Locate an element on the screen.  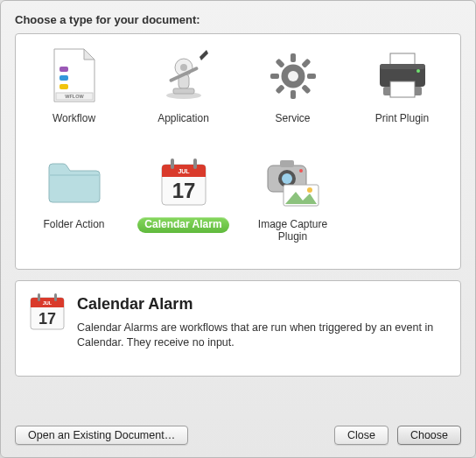
description-icon: JUL 17 is located at coordinates (47, 328).